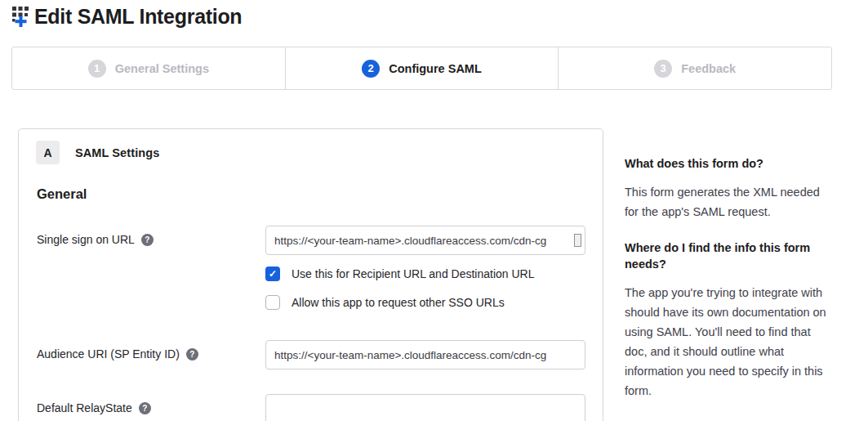  What do you see at coordinates (108, 354) in the screenshot?
I see `audience-uri-label: Audience URI (SP Entity ID)` at bounding box center [108, 354].